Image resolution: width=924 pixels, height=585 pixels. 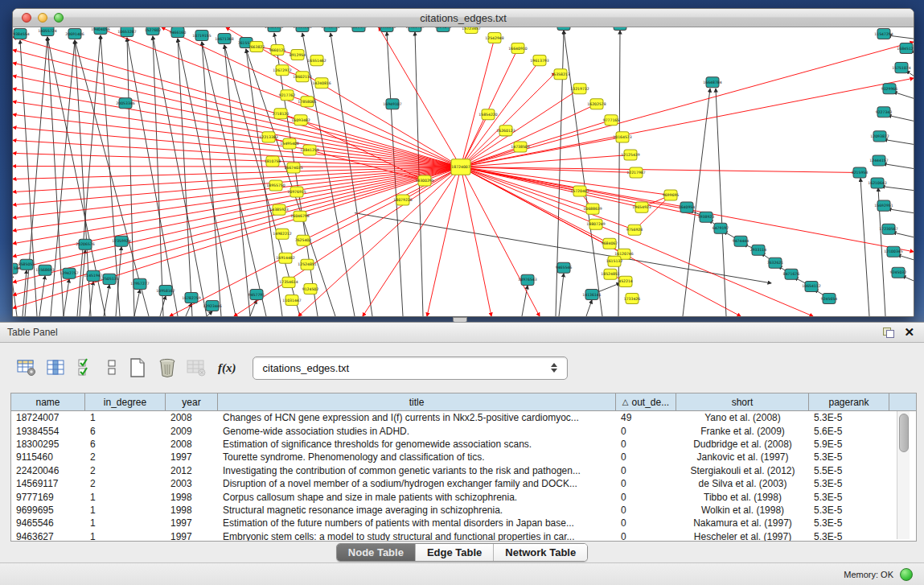 What do you see at coordinates (888, 229) in the screenshot?
I see `graph-node: 17230567` at bounding box center [888, 229].